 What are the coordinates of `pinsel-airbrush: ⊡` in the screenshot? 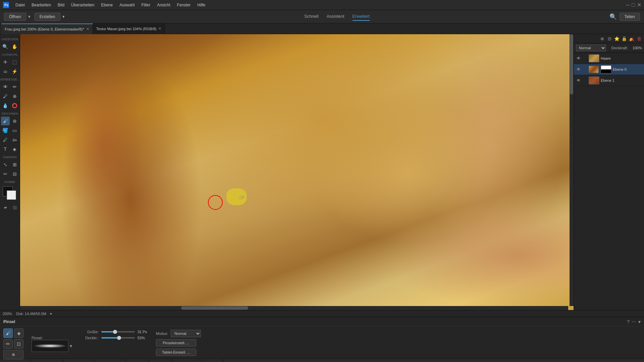 It's located at (19, 344).